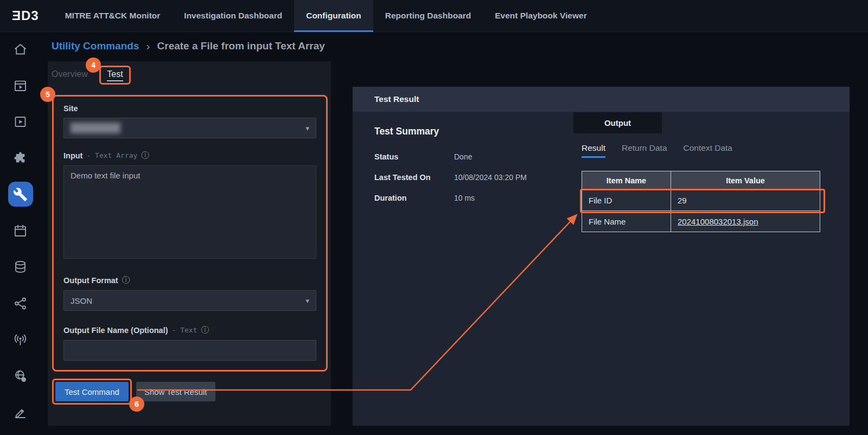  I want to click on globe-user-icon, so click(21, 376).